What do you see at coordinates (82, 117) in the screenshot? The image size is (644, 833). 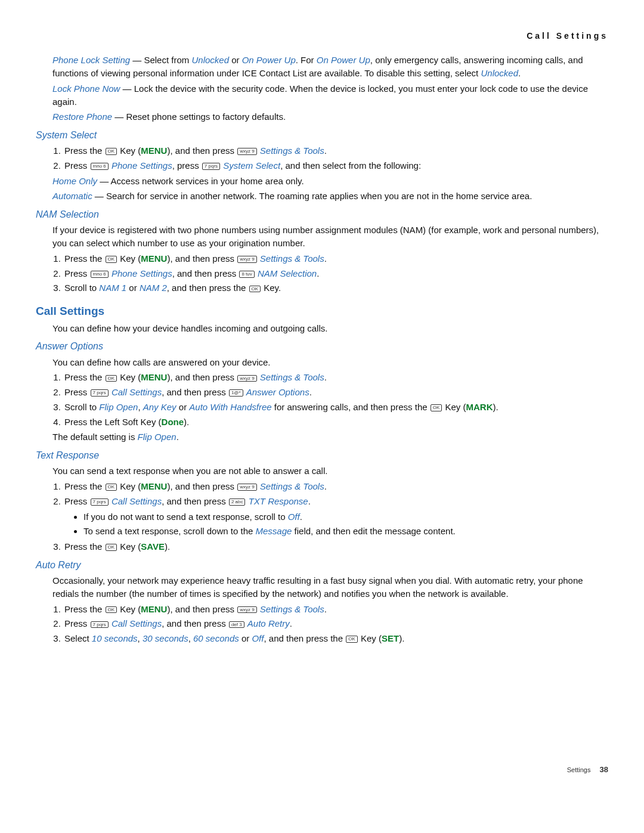 I see `restore-phone-label: Restore Phone` at bounding box center [82, 117].